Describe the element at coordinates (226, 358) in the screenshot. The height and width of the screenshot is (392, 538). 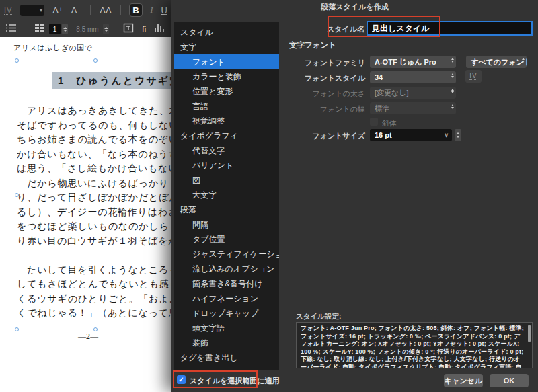
I see `sidebar-item: タグを書き出し` at that location.